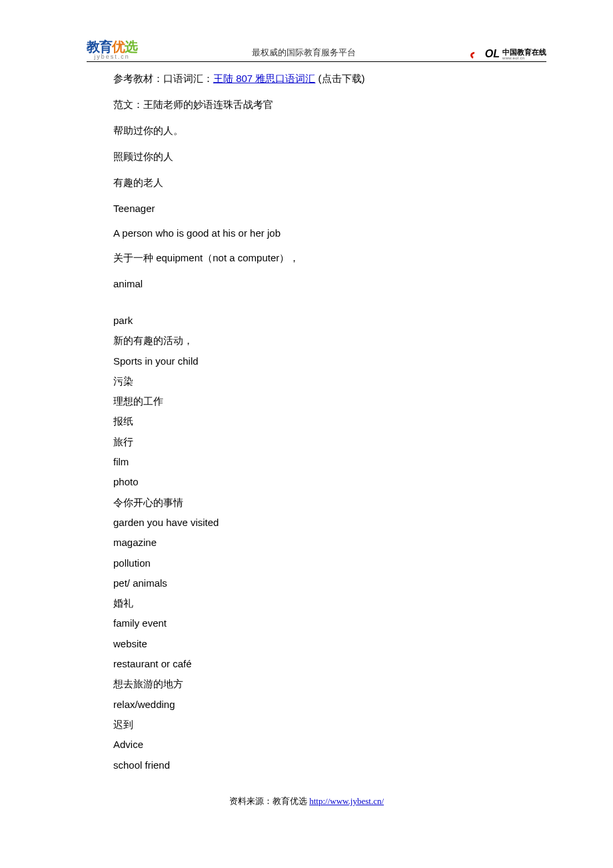 This screenshot has height=868, width=613. What do you see at coordinates (330, 233) in the screenshot?
I see `para-goodjob: A person who is good at his or her job` at bounding box center [330, 233].